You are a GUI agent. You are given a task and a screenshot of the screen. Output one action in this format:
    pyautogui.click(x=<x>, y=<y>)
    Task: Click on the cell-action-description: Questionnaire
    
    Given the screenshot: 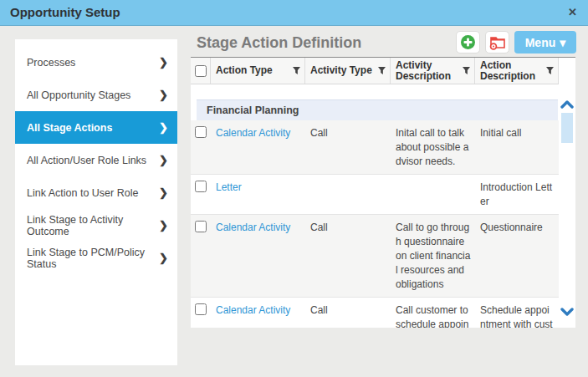 What is the action you would take?
    pyautogui.click(x=517, y=256)
    